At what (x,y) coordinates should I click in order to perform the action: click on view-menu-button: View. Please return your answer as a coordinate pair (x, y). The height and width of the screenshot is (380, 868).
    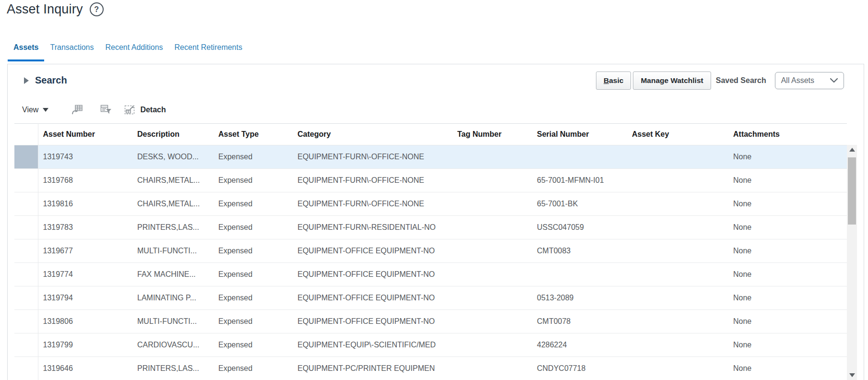
    Looking at the image, I should click on (36, 110).